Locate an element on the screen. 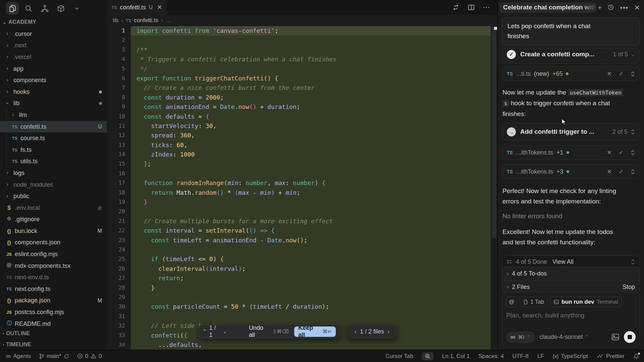  add-chat-icon: + is located at coordinates (600, 7).